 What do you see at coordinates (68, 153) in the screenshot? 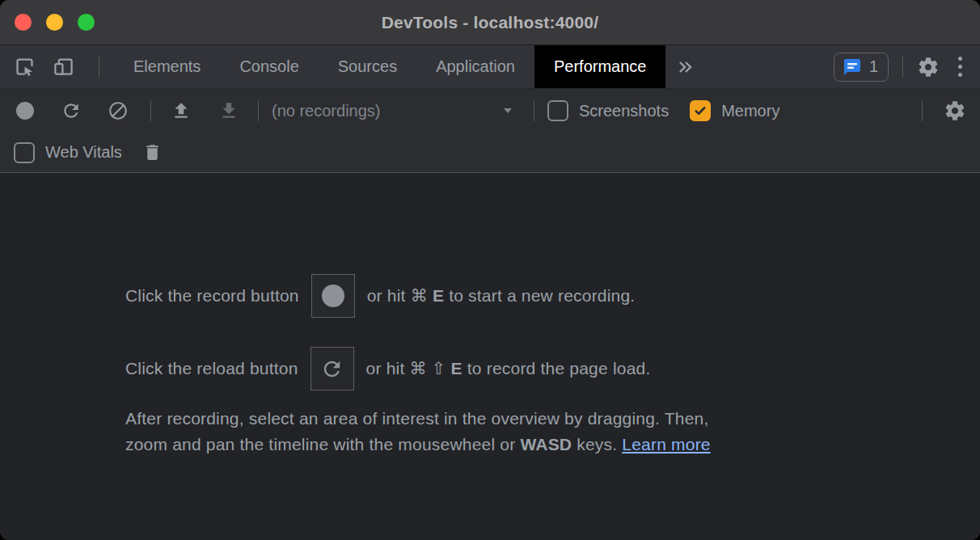
I see `web-vitals-toggle: Web Vitals` at bounding box center [68, 153].